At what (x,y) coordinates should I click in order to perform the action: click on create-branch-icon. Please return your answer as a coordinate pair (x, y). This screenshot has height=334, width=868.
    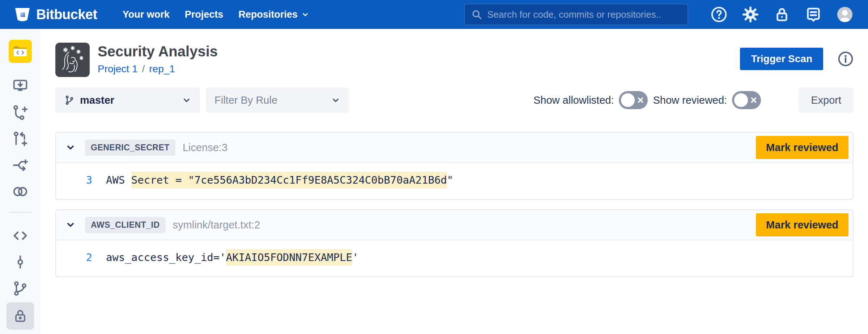
    Looking at the image, I should click on (20, 112).